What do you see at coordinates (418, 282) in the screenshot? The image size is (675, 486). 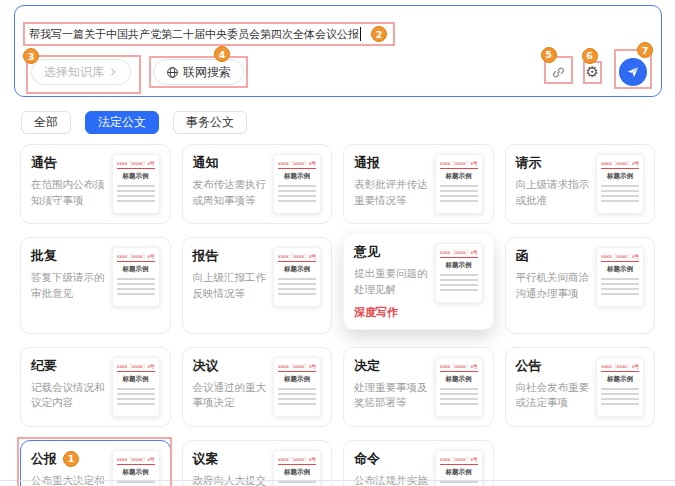 I see `card-yijian: 意见 提出重要问题的处理见解 深度写作 xxxx〔xxxx〕x号 标题示例` at bounding box center [418, 282].